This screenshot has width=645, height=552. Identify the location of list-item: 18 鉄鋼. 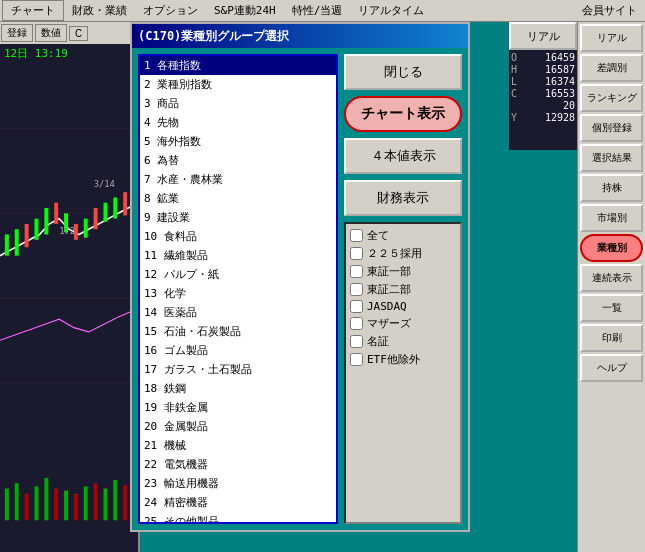
(238, 388).